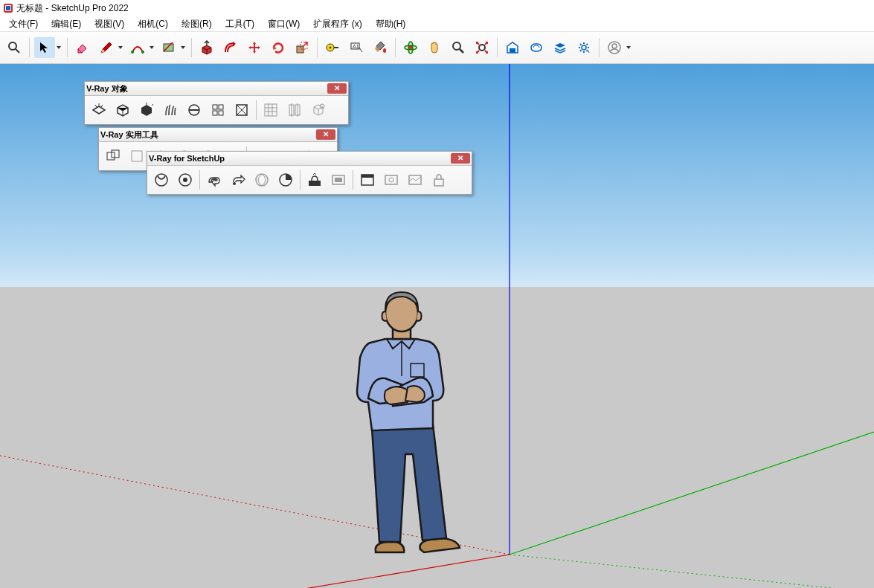 The image size is (874, 588). Describe the element at coordinates (194, 110) in the screenshot. I see `clipper-icon` at that location.